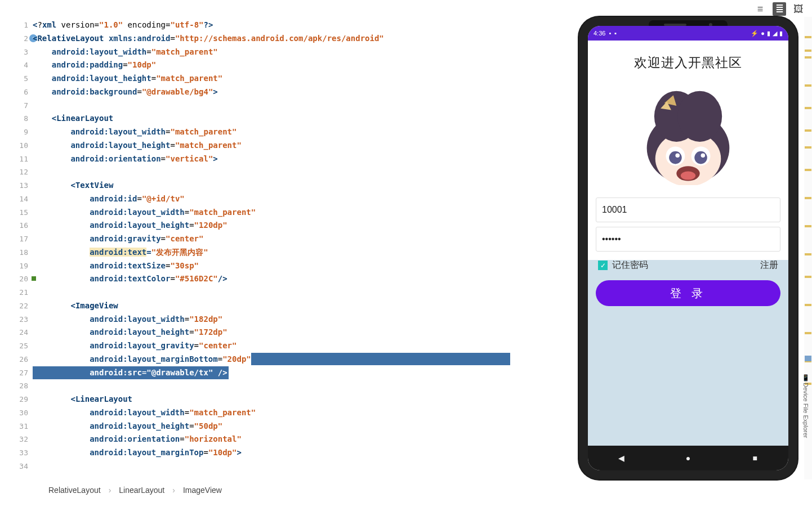 The height and width of the screenshot is (516, 812). Describe the element at coordinates (16, 248) in the screenshot. I see `line-gutter: 12‹3456789101112131415161718192021222324…` at that location.